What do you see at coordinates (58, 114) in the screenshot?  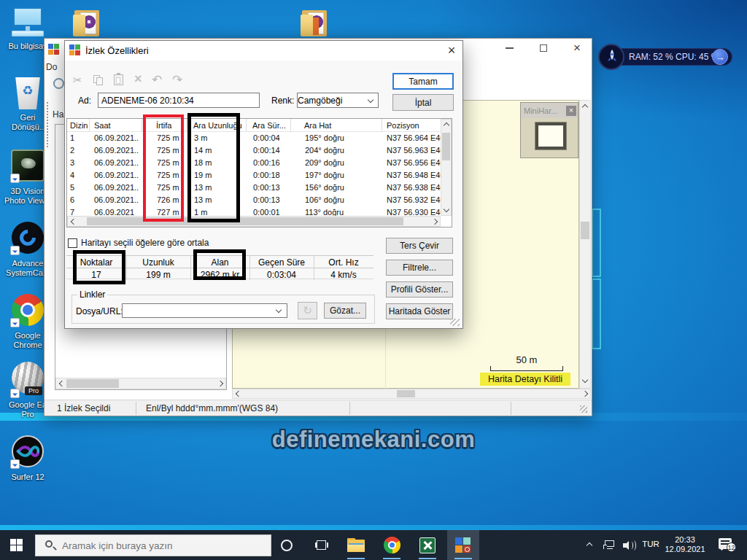 I see `tab-partial: Ha` at bounding box center [58, 114].